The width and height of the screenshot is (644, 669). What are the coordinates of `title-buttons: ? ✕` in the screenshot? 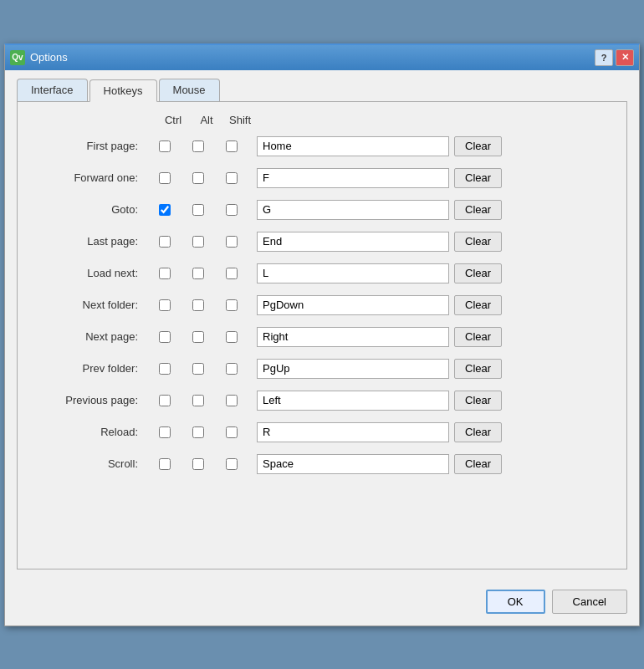 It's located at (614, 58).